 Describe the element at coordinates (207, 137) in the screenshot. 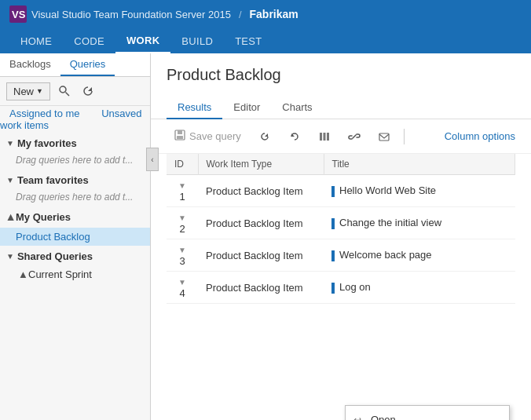

I see `save-query-icon-btn: Save query` at that location.